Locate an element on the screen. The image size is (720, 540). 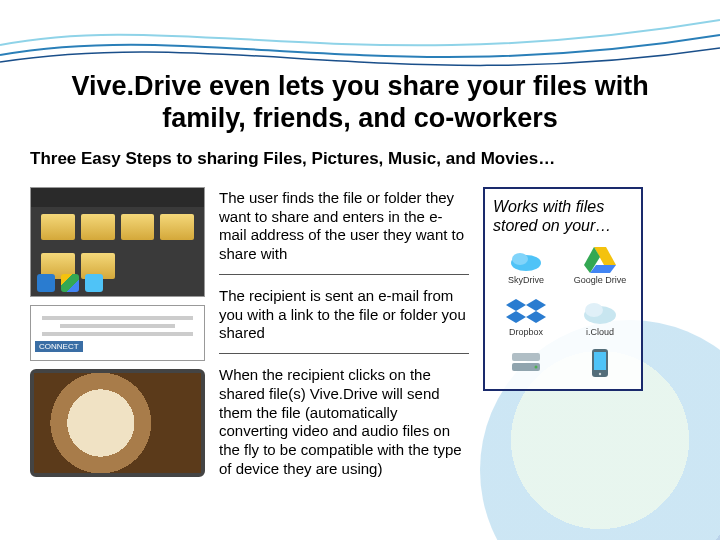
step-2-text: The recipient is sent an e-mail from you… is located at coordinates (344, 318).